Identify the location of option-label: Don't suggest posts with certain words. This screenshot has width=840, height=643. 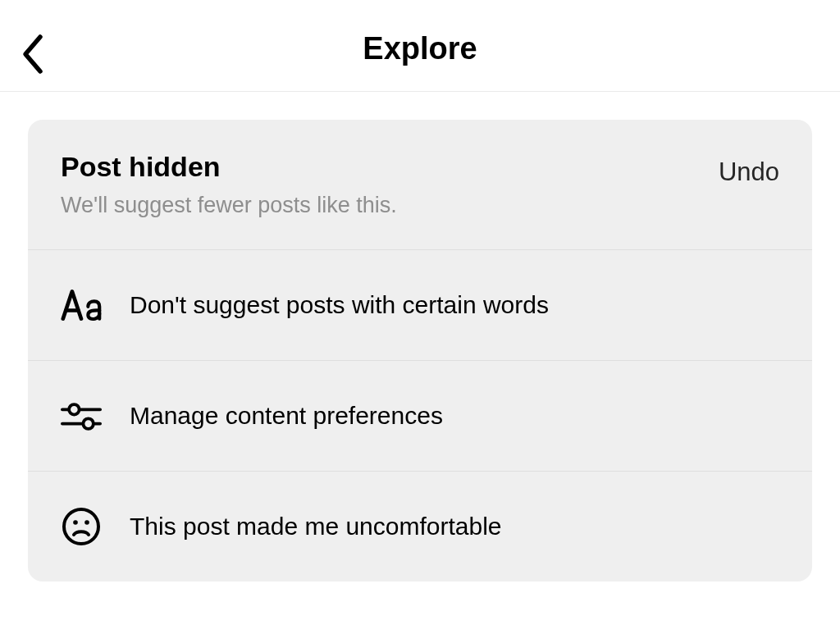
(340, 305).